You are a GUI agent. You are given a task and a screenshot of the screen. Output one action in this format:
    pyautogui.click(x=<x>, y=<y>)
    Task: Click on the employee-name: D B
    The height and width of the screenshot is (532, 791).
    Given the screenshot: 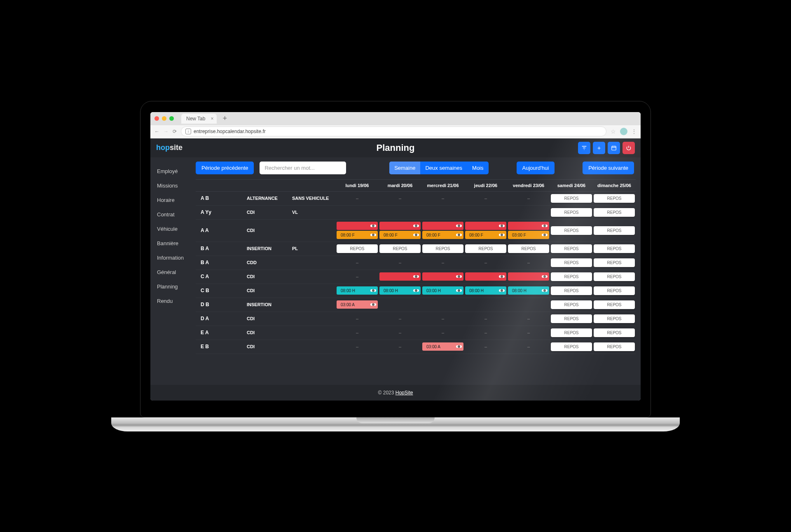 What is the action you would take?
    pyautogui.click(x=220, y=305)
    